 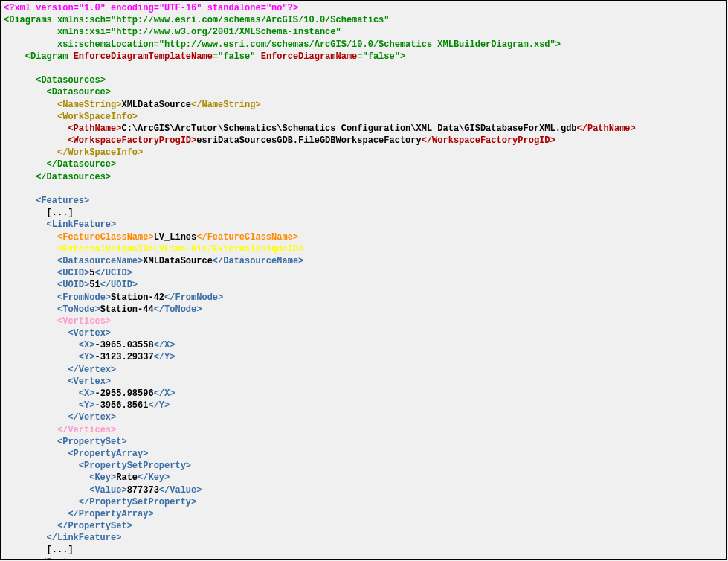 What do you see at coordinates (73, 177) in the screenshot?
I see `t: </Datasources>` at bounding box center [73, 177].